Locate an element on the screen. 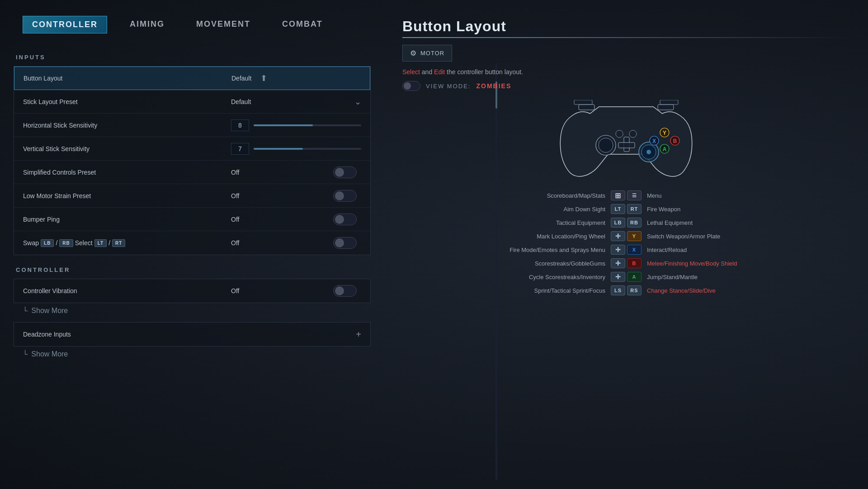 The height and width of the screenshot is (489, 868). map-btn-right-1: RT is located at coordinates (634, 209).